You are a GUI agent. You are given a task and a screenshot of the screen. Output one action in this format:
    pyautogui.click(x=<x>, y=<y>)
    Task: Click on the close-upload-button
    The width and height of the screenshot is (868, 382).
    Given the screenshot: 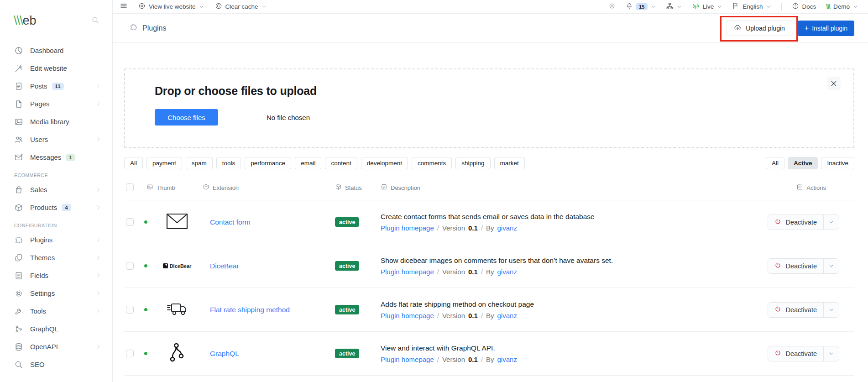 What is the action you would take?
    pyautogui.click(x=834, y=84)
    